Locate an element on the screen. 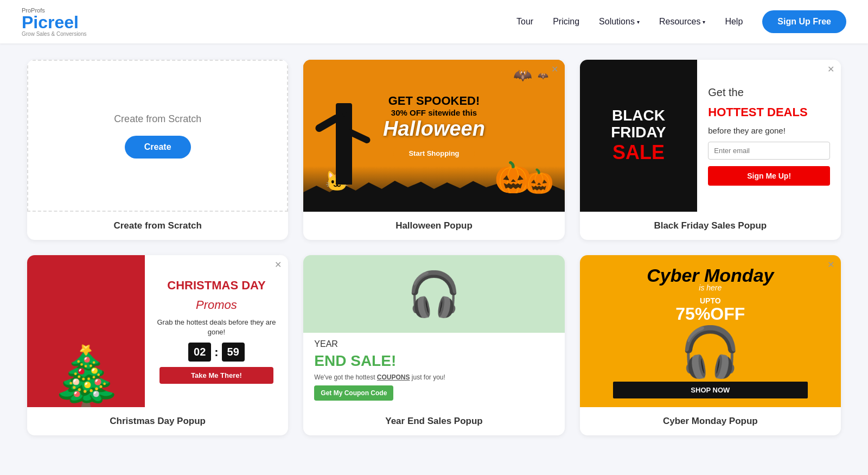 This screenshot has width=868, height=475. cyber-top-text: Cyber Monday is here UPTO 75%OFF is located at coordinates (710, 294).